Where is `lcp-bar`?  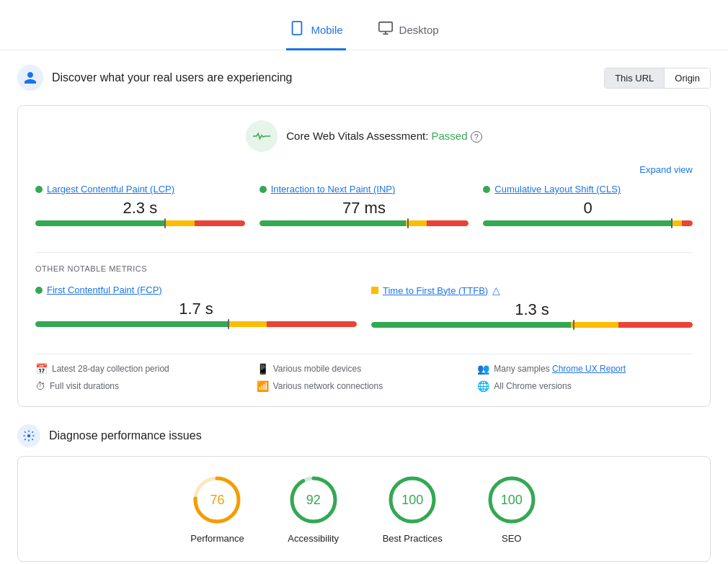
lcp-bar is located at coordinates (140, 223).